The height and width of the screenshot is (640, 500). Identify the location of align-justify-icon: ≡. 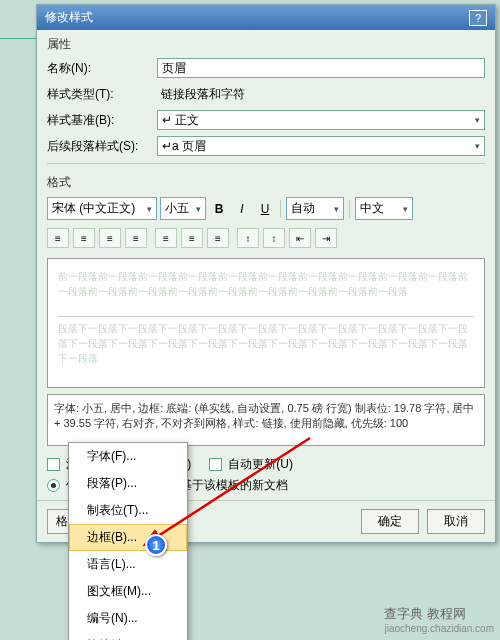
(136, 238).